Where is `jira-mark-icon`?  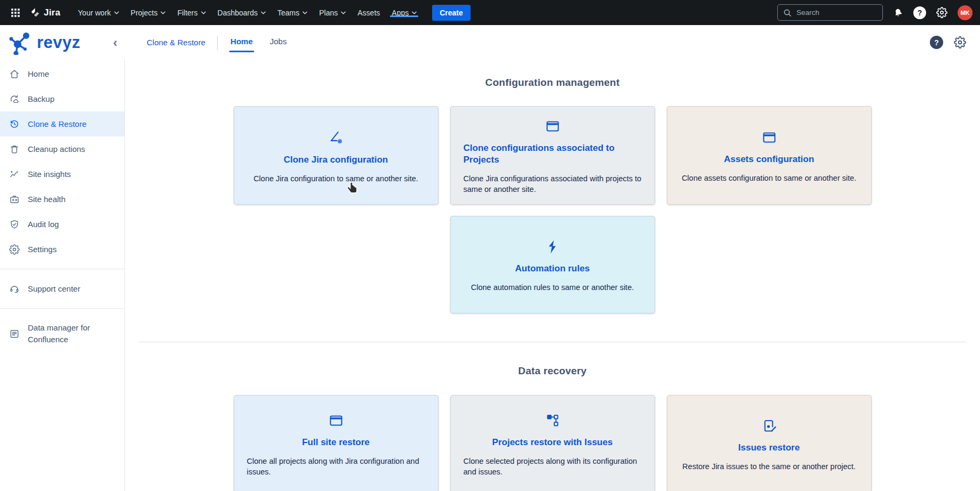
jira-mark-icon is located at coordinates (34, 13).